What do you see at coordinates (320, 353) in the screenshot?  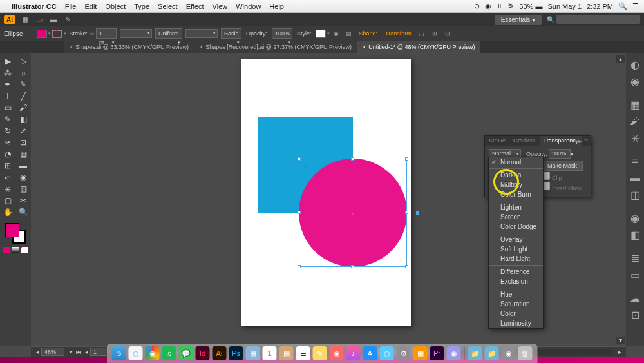 I see `dock-notes: ✎` at bounding box center [320, 353].